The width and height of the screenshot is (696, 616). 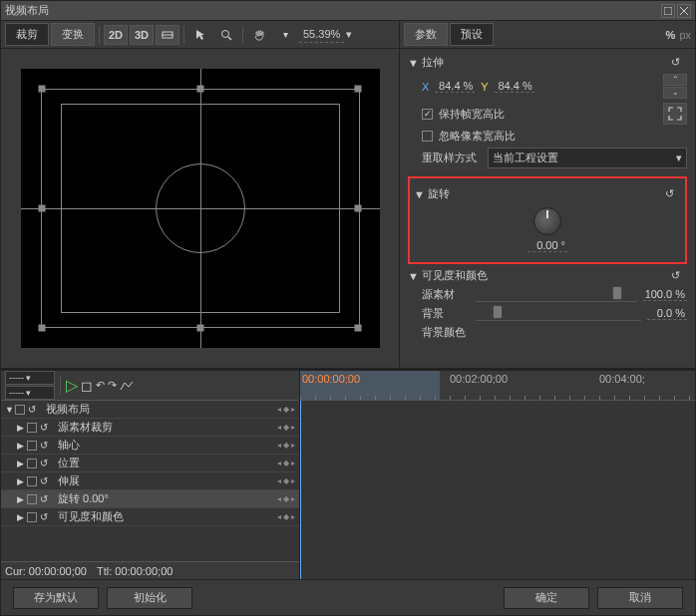 I want to click on mode-2d-button: 2D, so click(x=116, y=35).